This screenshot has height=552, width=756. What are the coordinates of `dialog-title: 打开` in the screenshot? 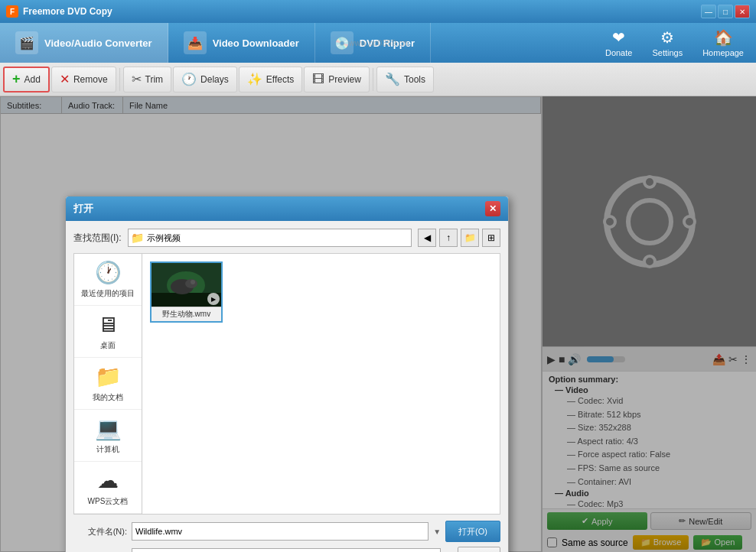 It's located at (83, 209).